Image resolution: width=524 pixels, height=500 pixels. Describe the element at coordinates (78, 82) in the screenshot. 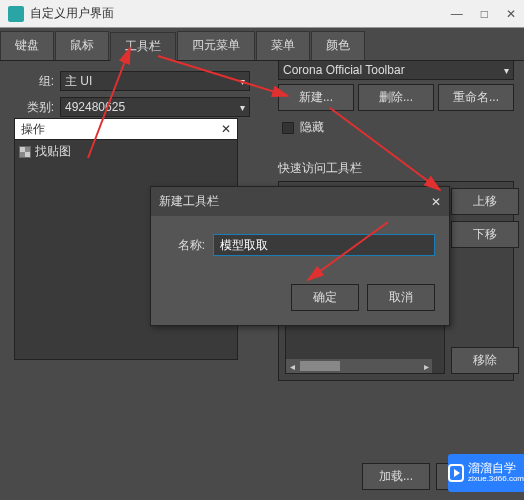

I see `group-value: 主 UI` at that location.